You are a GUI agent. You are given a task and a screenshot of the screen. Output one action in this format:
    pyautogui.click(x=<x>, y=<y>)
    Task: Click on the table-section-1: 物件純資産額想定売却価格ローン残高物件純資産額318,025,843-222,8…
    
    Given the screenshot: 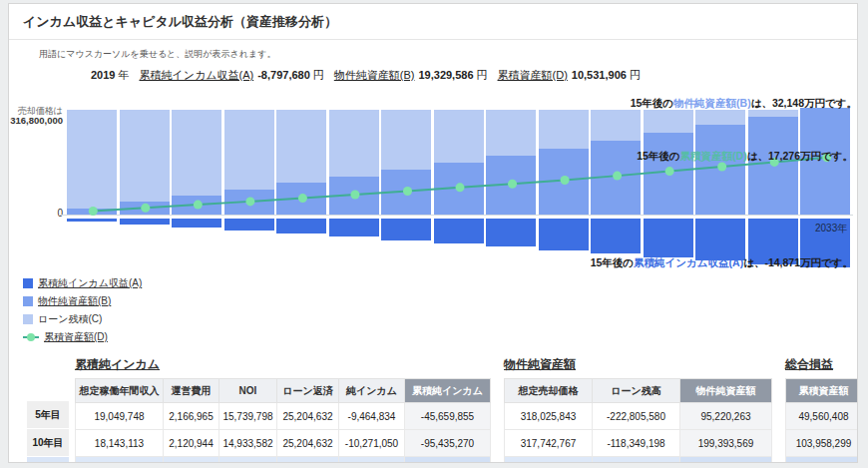 What is the action you would take?
    pyautogui.click(x=639, y=409)
    